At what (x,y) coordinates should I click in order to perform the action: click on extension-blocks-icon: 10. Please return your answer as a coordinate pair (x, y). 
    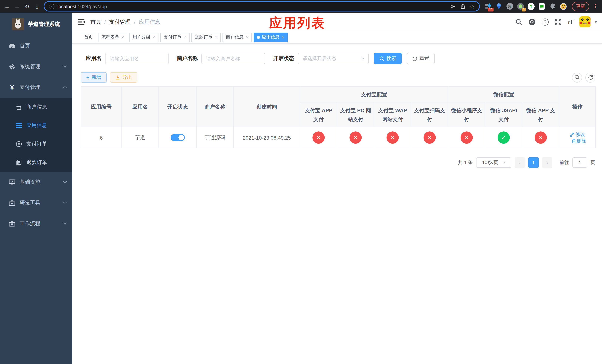
    Looking at the image, I should click on (488, 6).